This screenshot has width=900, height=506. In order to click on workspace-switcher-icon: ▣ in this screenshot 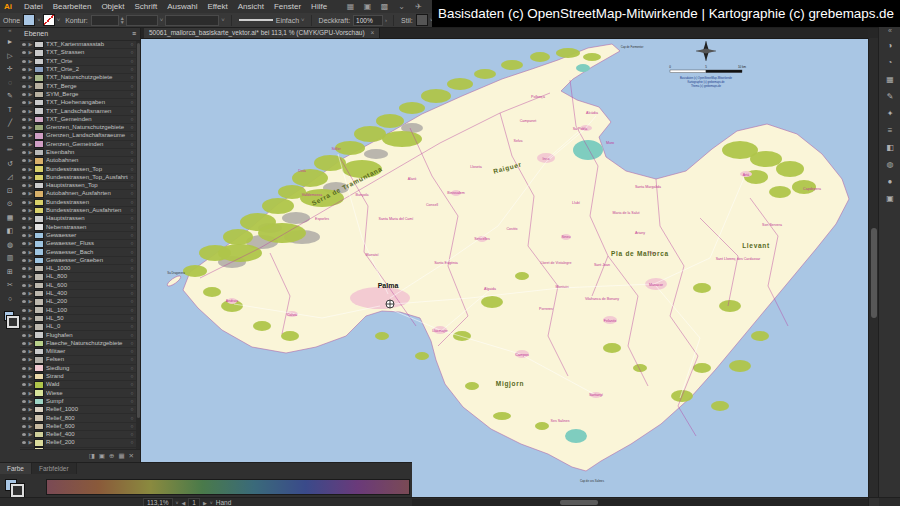, I will do `click(368, 6)`.